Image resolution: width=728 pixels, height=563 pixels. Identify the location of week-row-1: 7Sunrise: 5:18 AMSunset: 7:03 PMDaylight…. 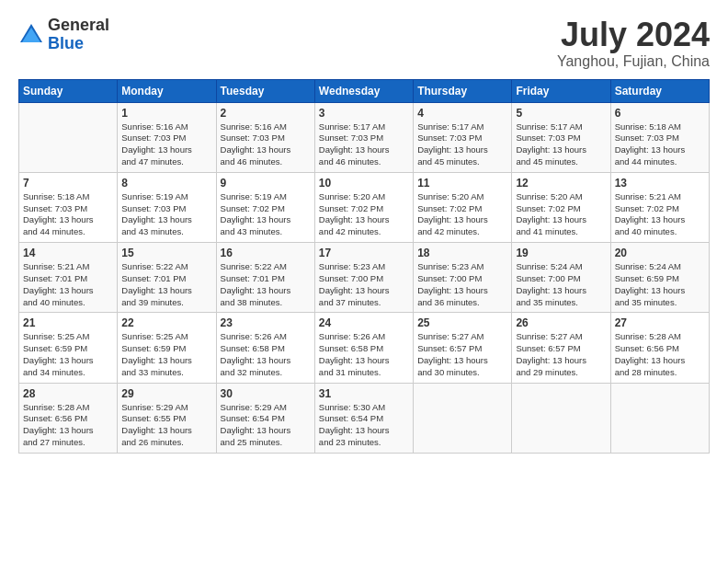
(364, 207).